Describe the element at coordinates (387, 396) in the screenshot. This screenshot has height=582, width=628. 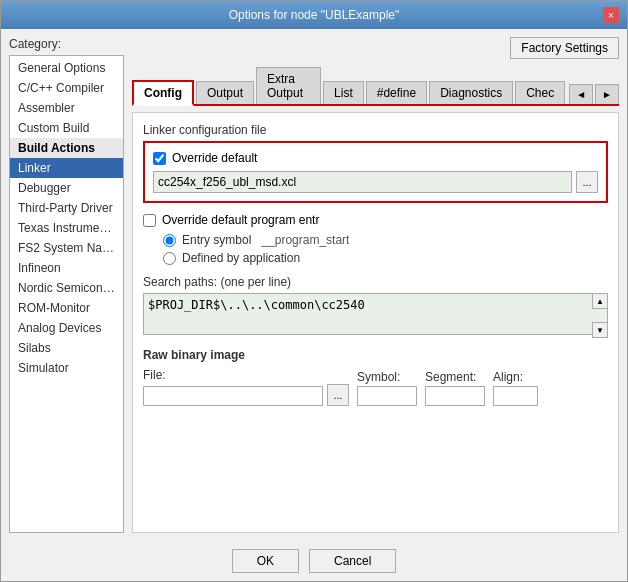
I see `symbol-input` at that location.